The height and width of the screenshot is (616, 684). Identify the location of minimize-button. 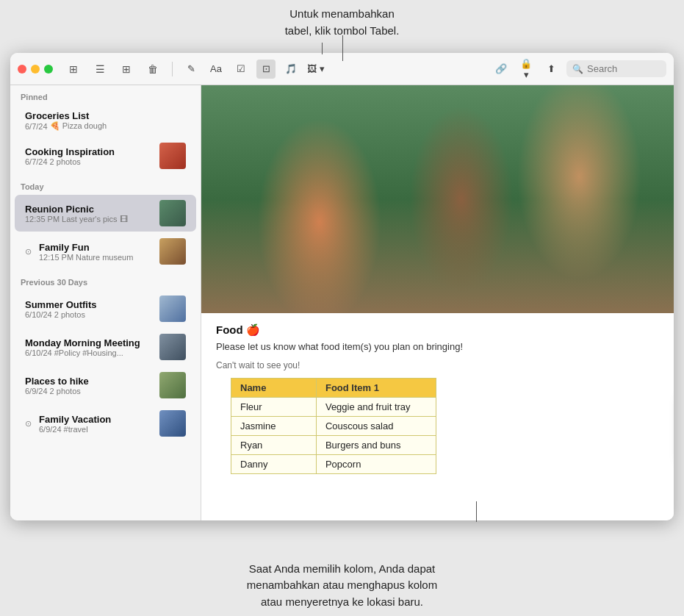
(35, 69).